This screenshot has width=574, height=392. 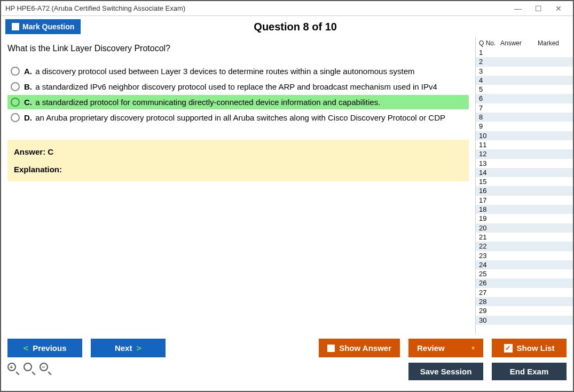 I want to click on question-row: 1, so click(x=524, y=52).